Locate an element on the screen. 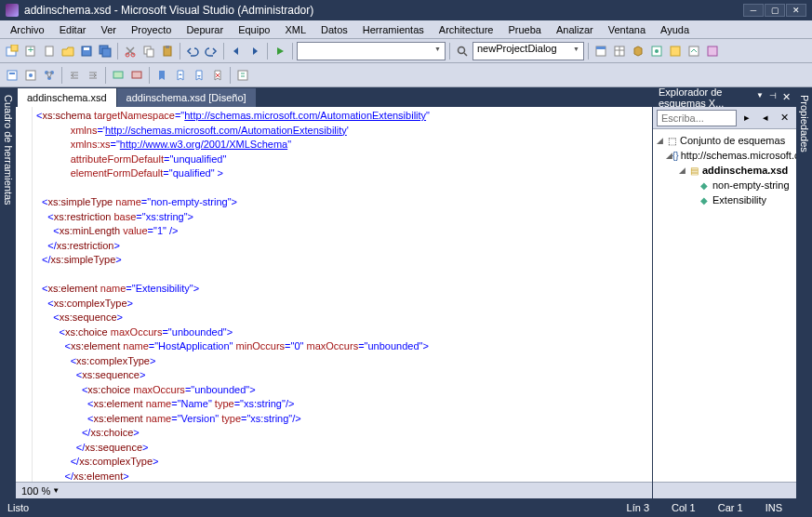 This screenshot has width=812, height=517. menu-proyecto: Proyecto is located at coordinates (151, 30).